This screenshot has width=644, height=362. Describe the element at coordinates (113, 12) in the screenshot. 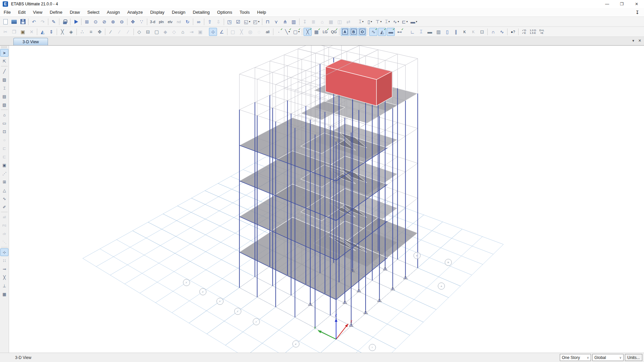

I see `menu-assign: Assign` at that location.